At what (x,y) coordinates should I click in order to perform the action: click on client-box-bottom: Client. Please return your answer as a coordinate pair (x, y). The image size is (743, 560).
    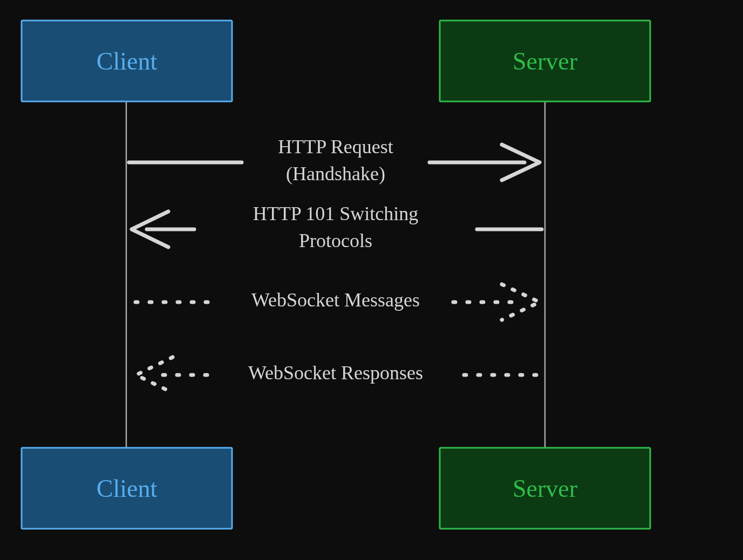
    Looking at the image, I should click on (127, 488).